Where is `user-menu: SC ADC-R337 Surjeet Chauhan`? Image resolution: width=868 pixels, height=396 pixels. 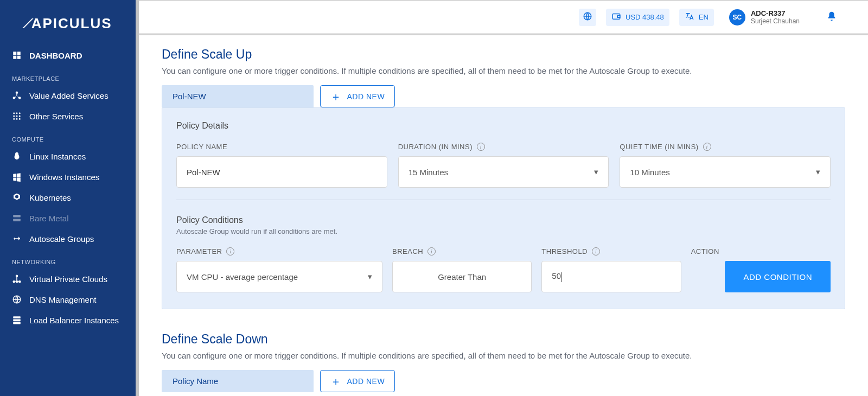
user-menu: SC ADC-R337 Surjeet Chauhan is located at coordinates (764, 17).